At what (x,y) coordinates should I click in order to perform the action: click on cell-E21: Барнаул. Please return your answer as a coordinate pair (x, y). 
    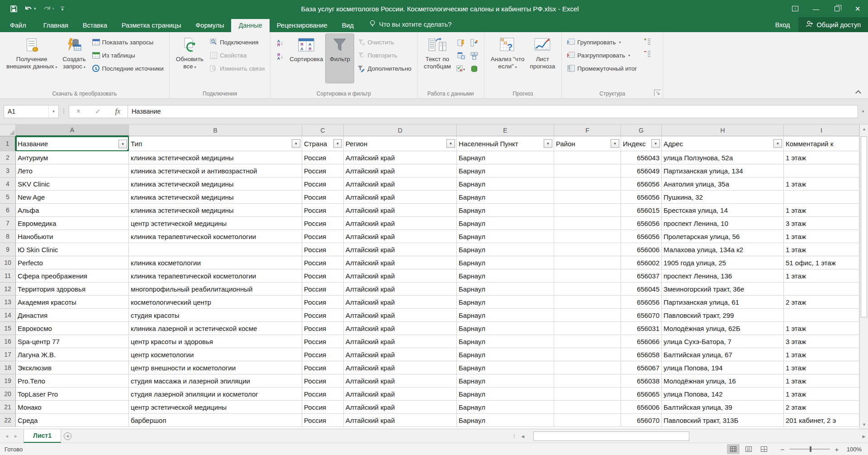
    Looking at the image, I should click on (506, 407).